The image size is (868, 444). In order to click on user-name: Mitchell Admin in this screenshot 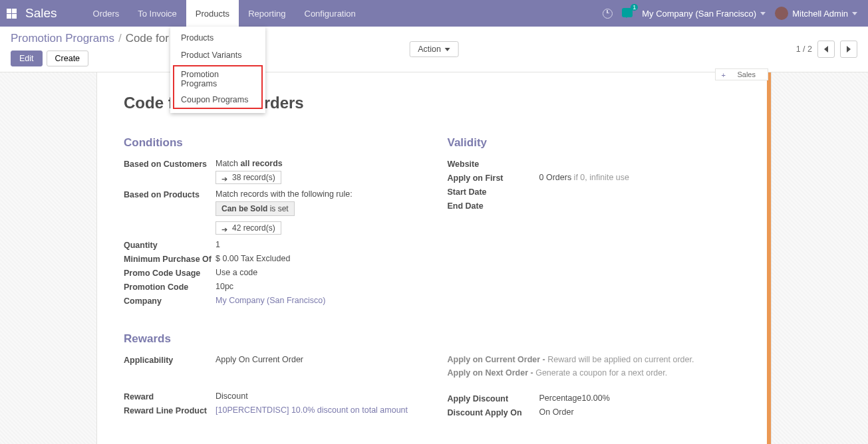, I will do `click(820, 13)`.